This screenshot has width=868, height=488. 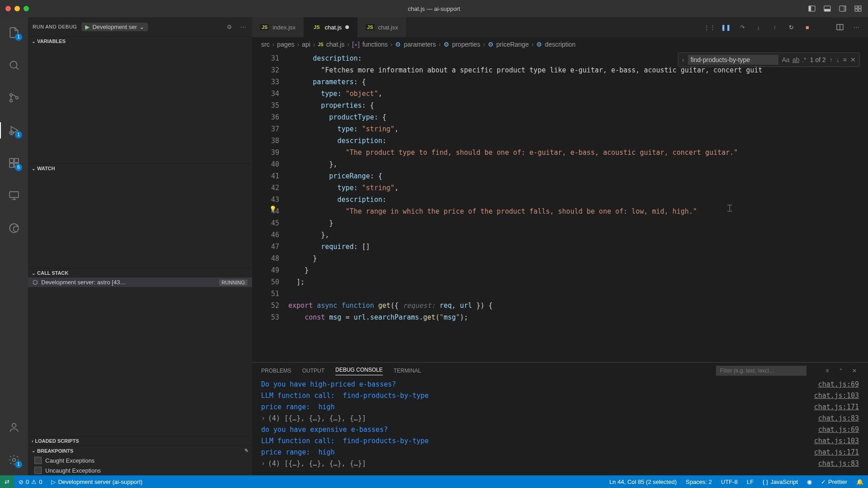 What do you see at coordinates (560, 427) in the screenshot?
I see `debug-console-body: Do you have high-priced e-basses?chat.js…` at bounding box center [560, 427].